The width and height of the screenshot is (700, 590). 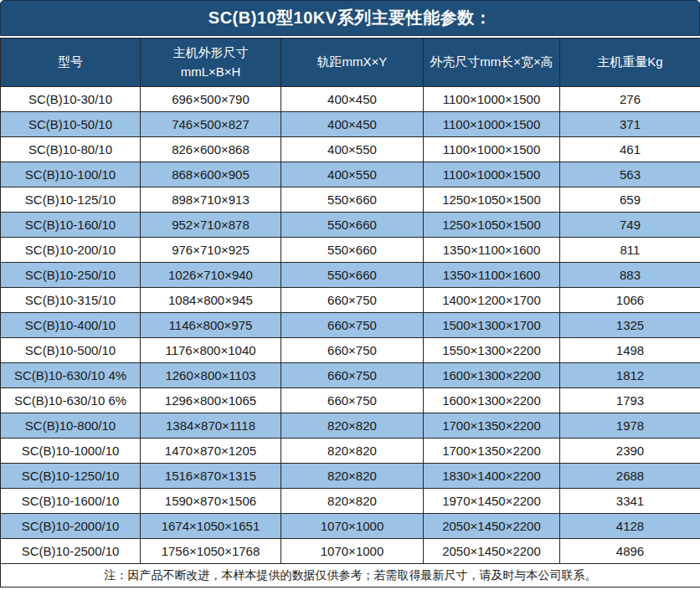 I want to click on cell-shell: 1400×1200×1700, so click(x=492, y=300).